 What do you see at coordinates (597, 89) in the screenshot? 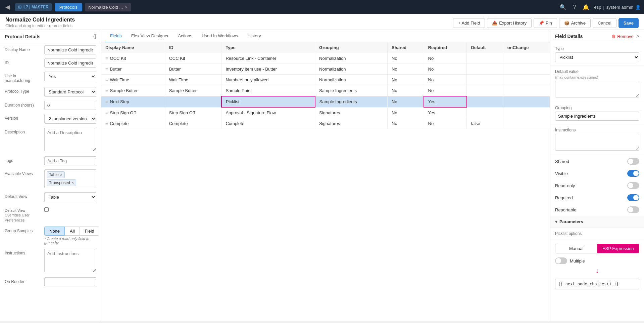
I see `default-value-textarea` at bounding box center [597, 89].